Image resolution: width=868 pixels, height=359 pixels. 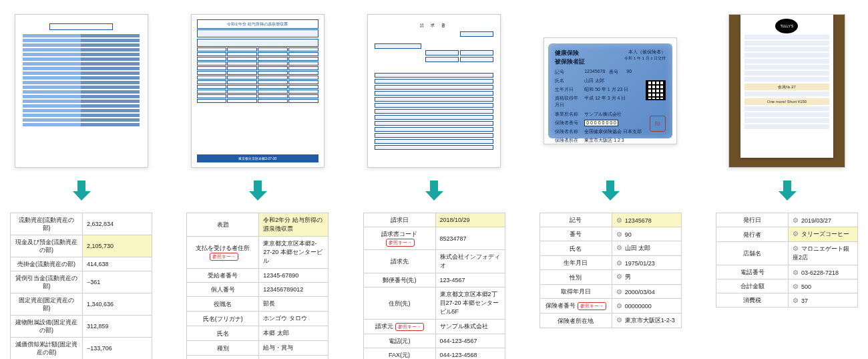 What do you see at coordinates (434, 286) in the screenshot?
I see `invoice-output-table: 請求日2018/10/29請求書コード参照キー→85234787請求先株式会社イ…` at bounding box center [434, 286].